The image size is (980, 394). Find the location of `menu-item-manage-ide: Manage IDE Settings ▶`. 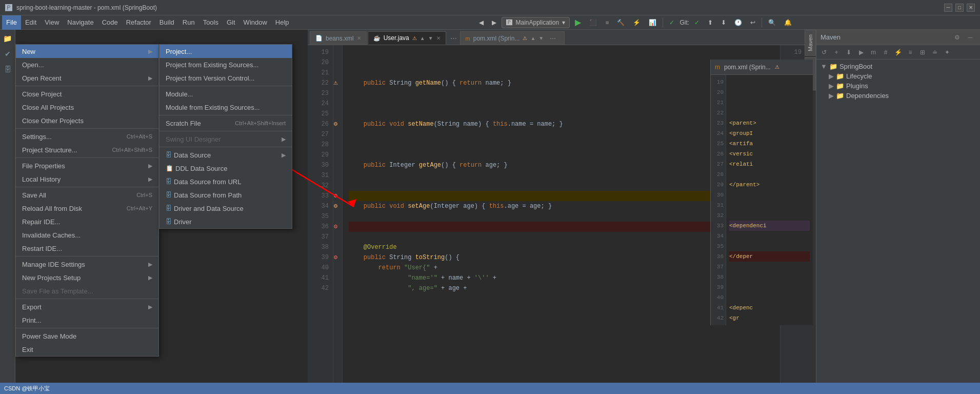

menu-item-manage-ide: Manage IDE Settings ▶ is located at coordinates (87, 264).